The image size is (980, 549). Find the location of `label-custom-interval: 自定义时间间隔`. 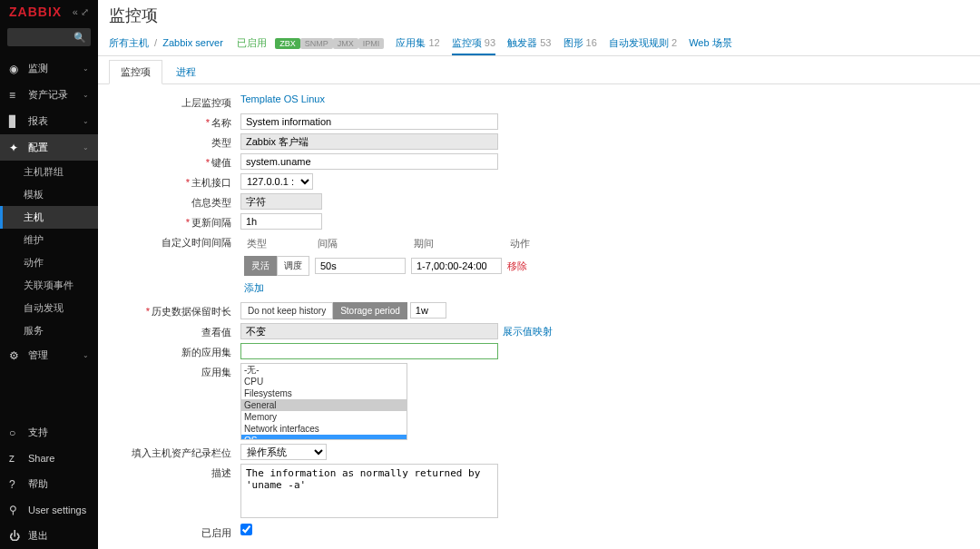

label-custom-interval: 自定义时间间隔 is located at coordinates (174, 241).